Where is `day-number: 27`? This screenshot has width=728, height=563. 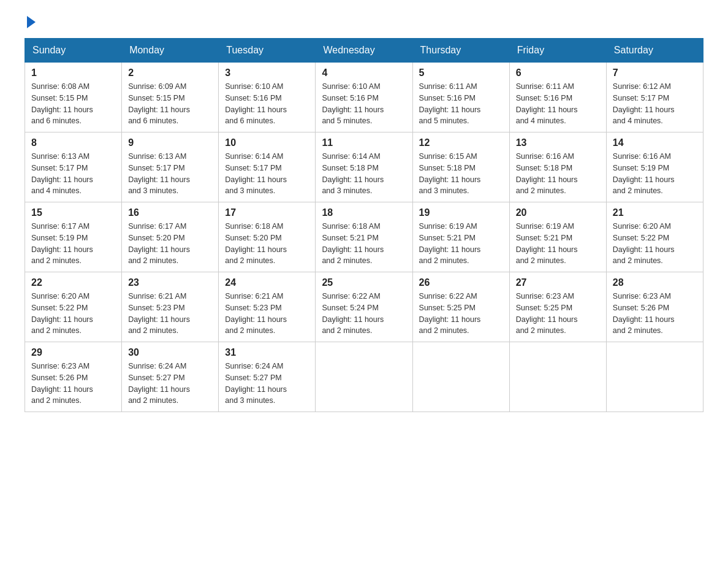
day-number: 27 is located at coordinates (558, 283).